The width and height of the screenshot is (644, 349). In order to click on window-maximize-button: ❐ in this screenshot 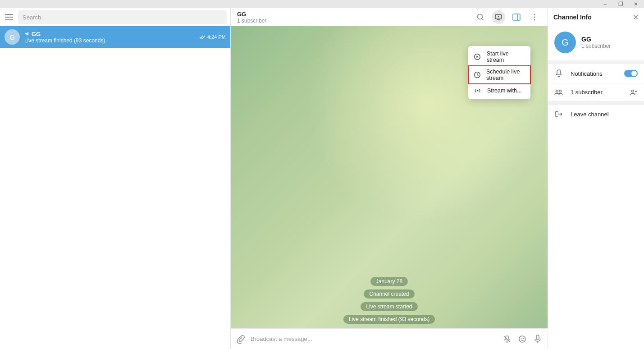, I will do `click(621, 4)`.